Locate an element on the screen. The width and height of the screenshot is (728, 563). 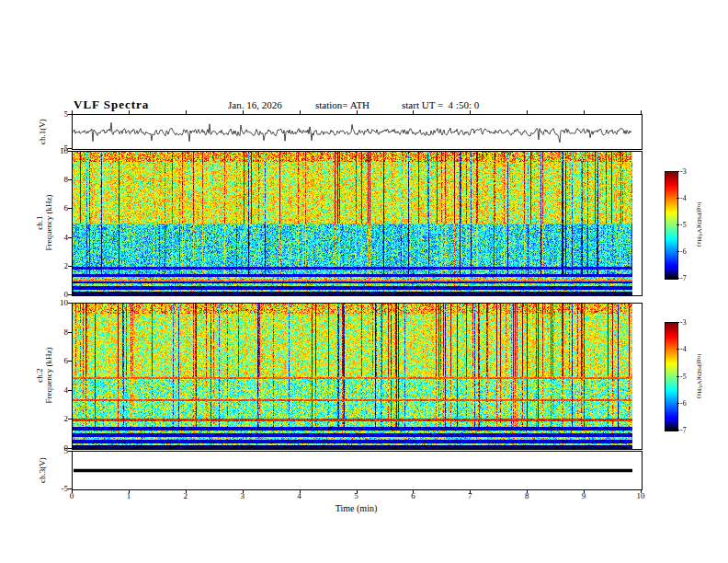
ylabel-ch3-voltage-text: ch.3(V) is located at coordinates (42, 470).